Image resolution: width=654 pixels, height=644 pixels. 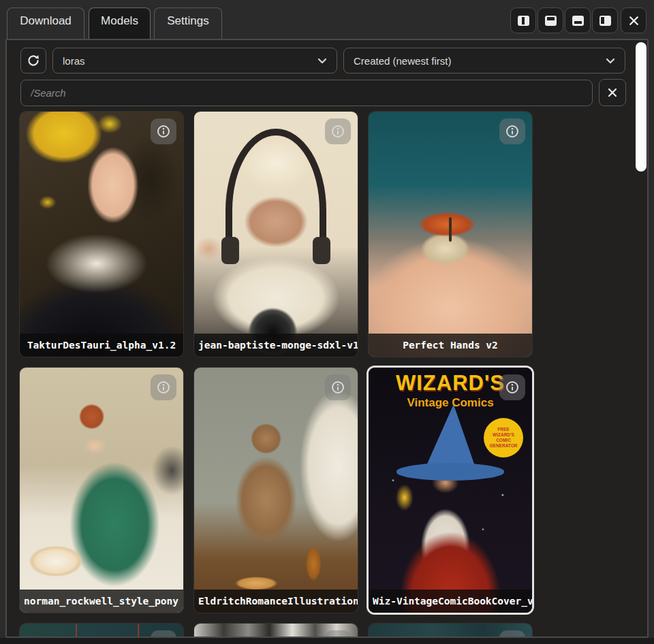 What do you see at coordinates (307, 93) in the screenshot?
I see `search-input` at bounding box center [307, 93].